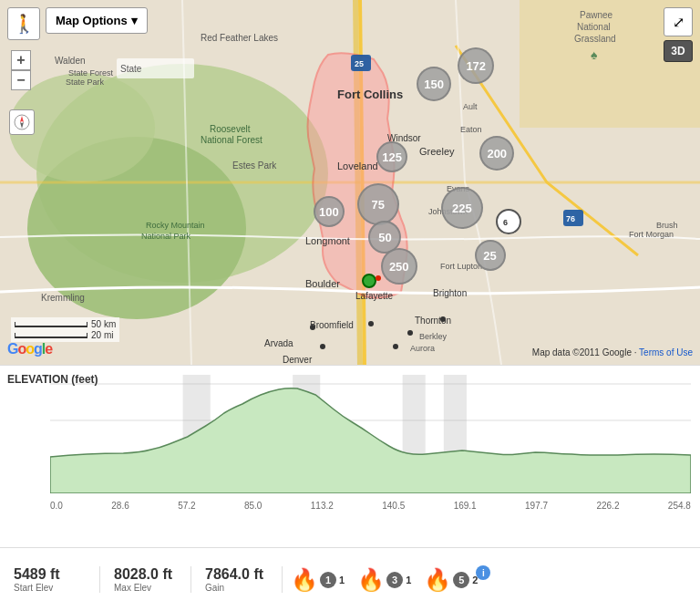  Describe the element at coordinates (323, 284) in the screenshot. I see `svg-text: Boulder` at that location.